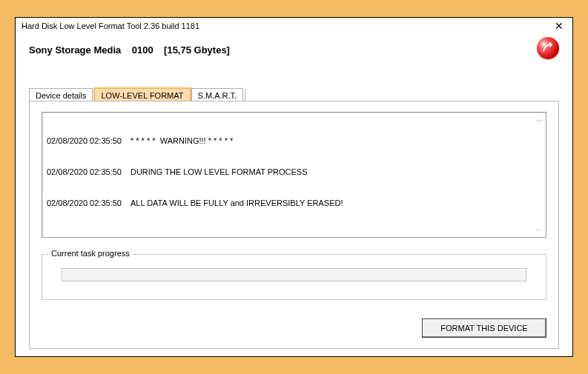 The image size is (588, 374). I want to click on log-message: * * * * * WARNING!!! * * * * *, so click(182, 141).